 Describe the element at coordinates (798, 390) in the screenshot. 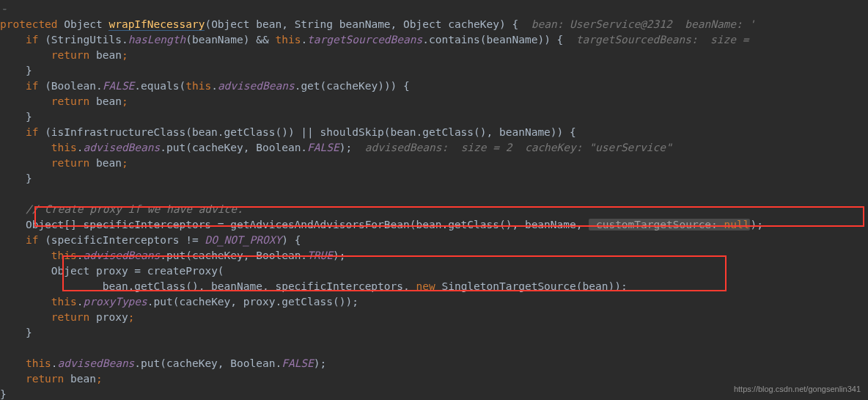

I see `watermark: https://blog.csdn.net/gongsenlin341` at that location.